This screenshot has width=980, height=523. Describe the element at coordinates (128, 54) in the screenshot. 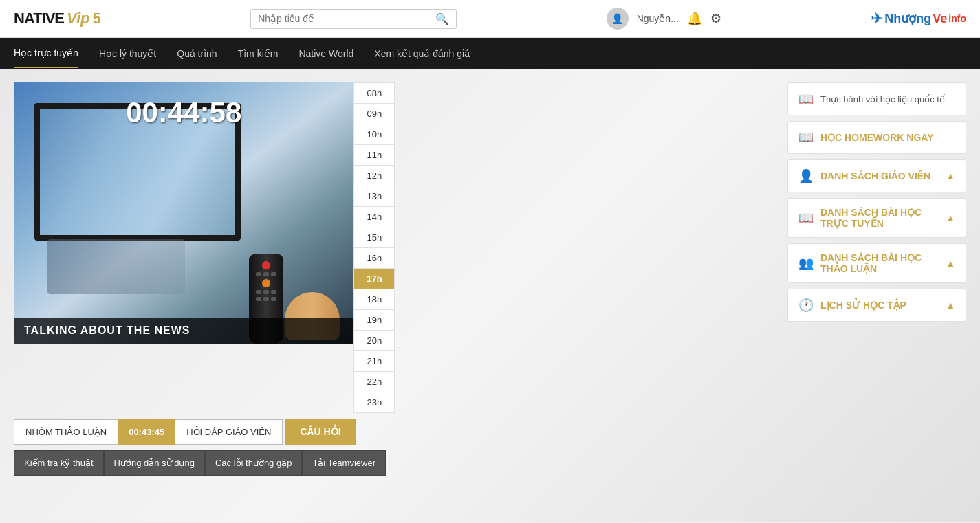

I see `nav-item-hoc-ly-thuyet: Học lý thuyết` at that location.